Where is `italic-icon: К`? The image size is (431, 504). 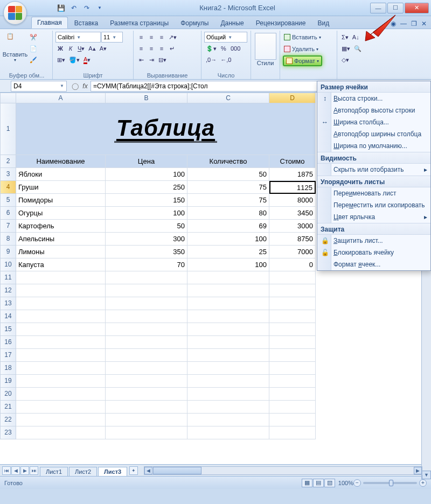
italic-icon: К is located at coordinates (71, 48).